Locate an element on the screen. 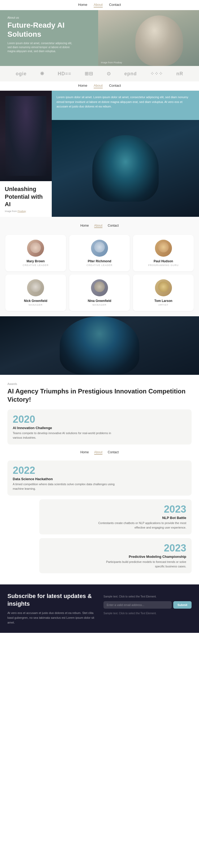 The height and width of the screenshot is (868, 199). unleash-right: Lorem ipsum dolor sit amet. Lorem ipsum … is located at coordinates (125, 154).